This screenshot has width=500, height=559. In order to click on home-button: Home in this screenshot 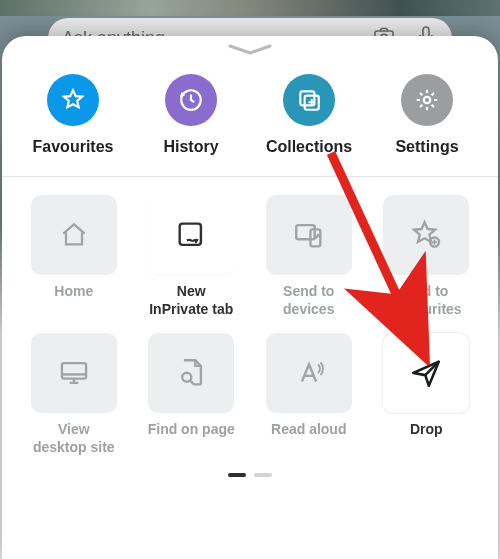, I will do `click(74, 257)`.